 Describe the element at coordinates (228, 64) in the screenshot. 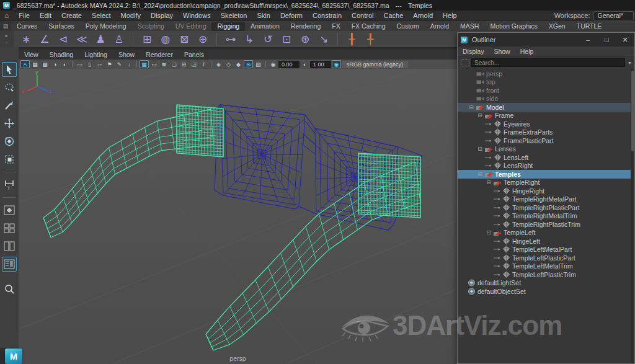

I see `xray-joints-icon: ◇` at that location.